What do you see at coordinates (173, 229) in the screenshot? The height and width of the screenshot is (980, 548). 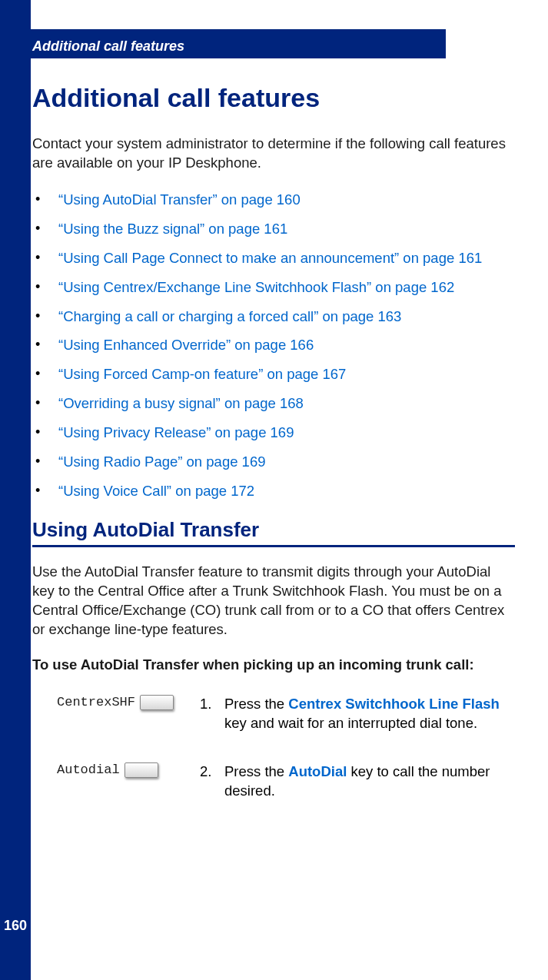 I see `feature-link: “Using the Buzz signal” on page 161` at bounding box center [173, 229].